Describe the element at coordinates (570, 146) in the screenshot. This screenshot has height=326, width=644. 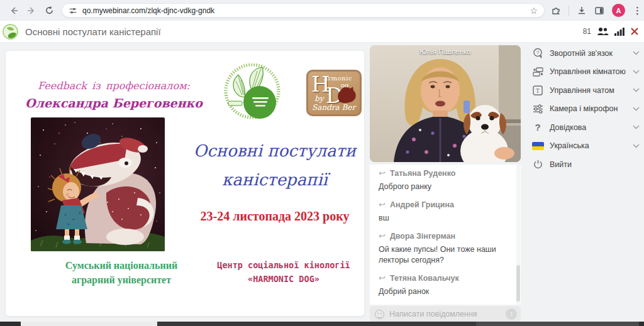
I see `menu-label: Українська` at that location.